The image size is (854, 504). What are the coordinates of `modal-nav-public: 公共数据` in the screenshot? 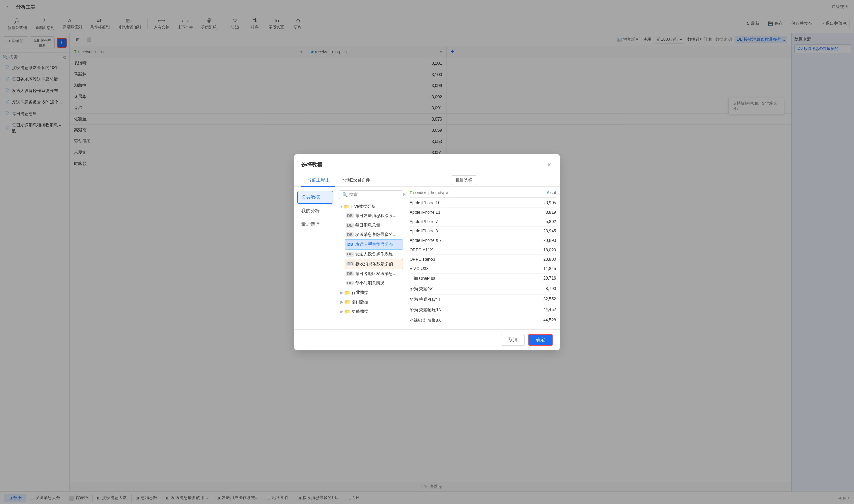 It's located at (315, 197).